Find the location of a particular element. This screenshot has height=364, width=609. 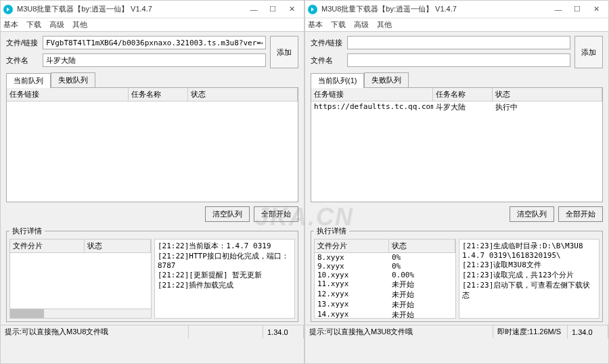

segment-body: 8.xyyx0%9.xyyx0%10.xyyx0.00%11.xyyx未开始12… is located at coordinates (385, 286).